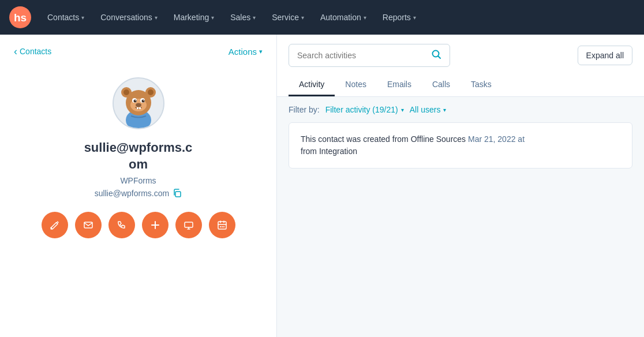 The image size is (644, 337). I want to click on search-input, so click(362, 55).